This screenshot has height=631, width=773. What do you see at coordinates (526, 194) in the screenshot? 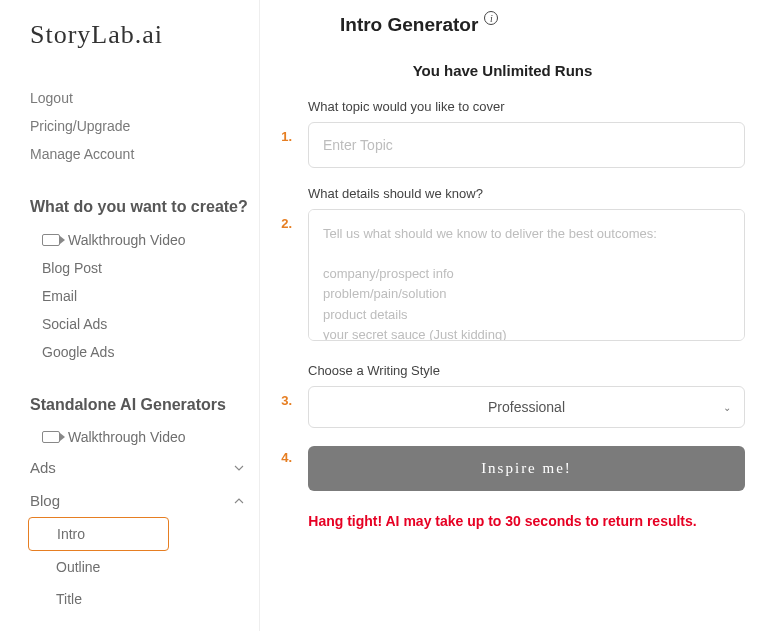
I see `label-details: What details should we know?` at bounding box center [526, 194].